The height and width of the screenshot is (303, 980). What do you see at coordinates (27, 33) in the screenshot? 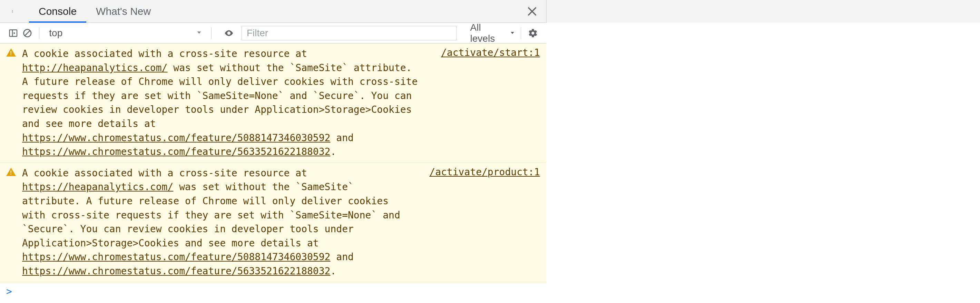
I see `clear-console-icon` at bounding box center [27, 33].